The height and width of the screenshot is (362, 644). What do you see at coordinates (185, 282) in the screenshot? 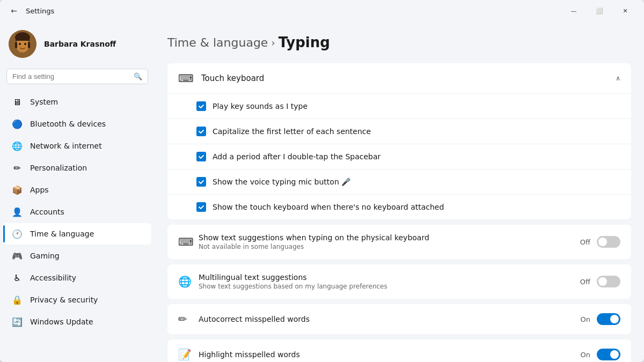
I see `setting-icon-multilingual: 🌐` at bounding box center [185, 282].